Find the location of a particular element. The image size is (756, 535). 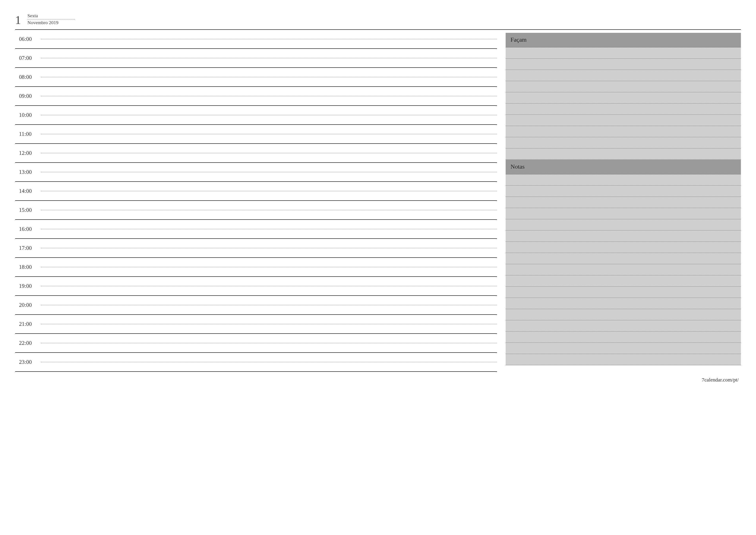

hour-row: 20:00 is located at coordinates (256, 305).